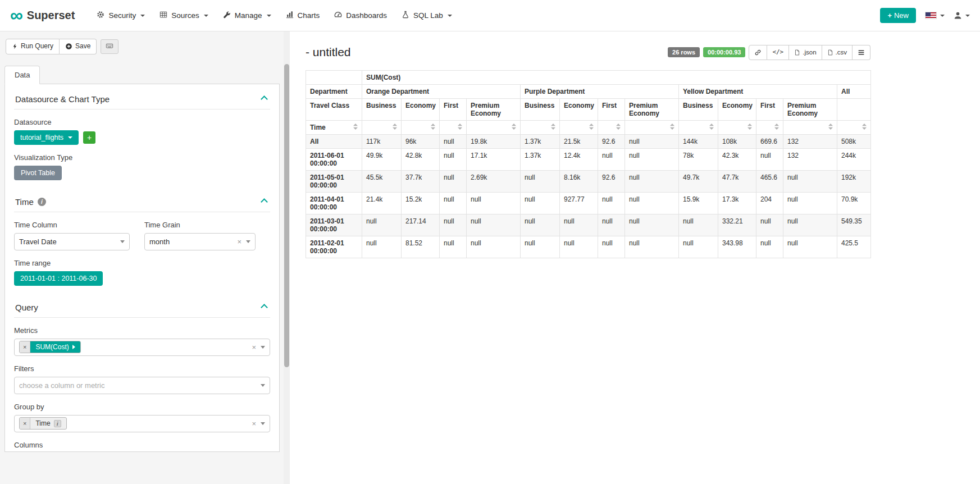 The width and height of the screenshot is (980, 484). I want to click on nav-item-sources: Sources, so click(184, 16).